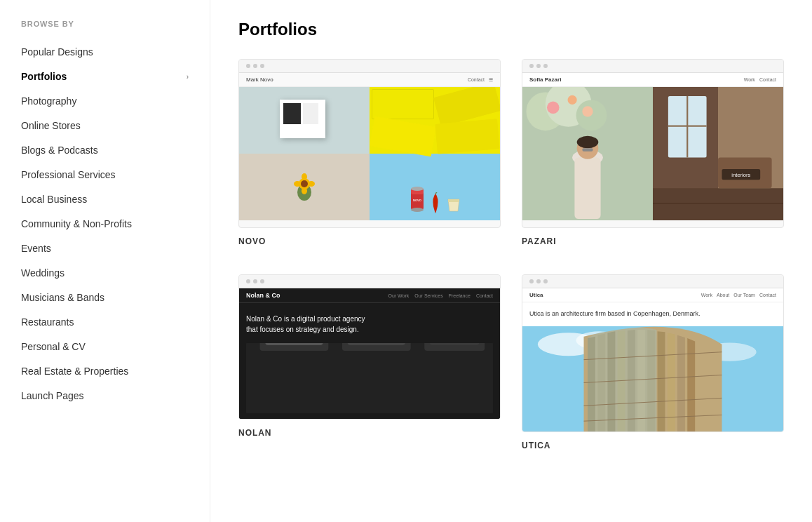 This screenshot has height=522, width=812. Describe the element at coordinates (370, 361) in the screenshot. I see `nolan-body: Nolan & Co is a digital product agency t…` at that location.